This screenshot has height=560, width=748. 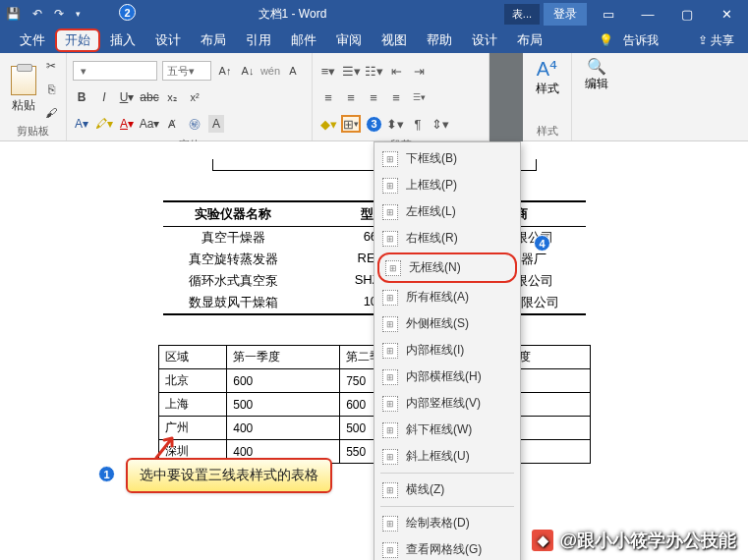 What do you see at coordinates (187, 71) in the screenshot?
I see `font-size-combo: 五号 ▾` at bounding box center [187, 71].